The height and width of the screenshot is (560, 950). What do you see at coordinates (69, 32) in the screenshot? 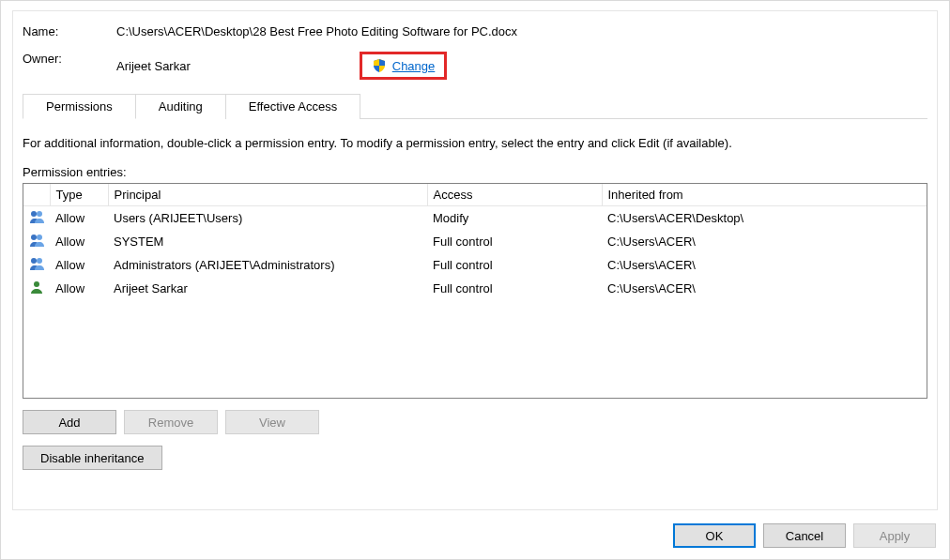
I see `name-label: Name:` at bounding box center [69, 32].